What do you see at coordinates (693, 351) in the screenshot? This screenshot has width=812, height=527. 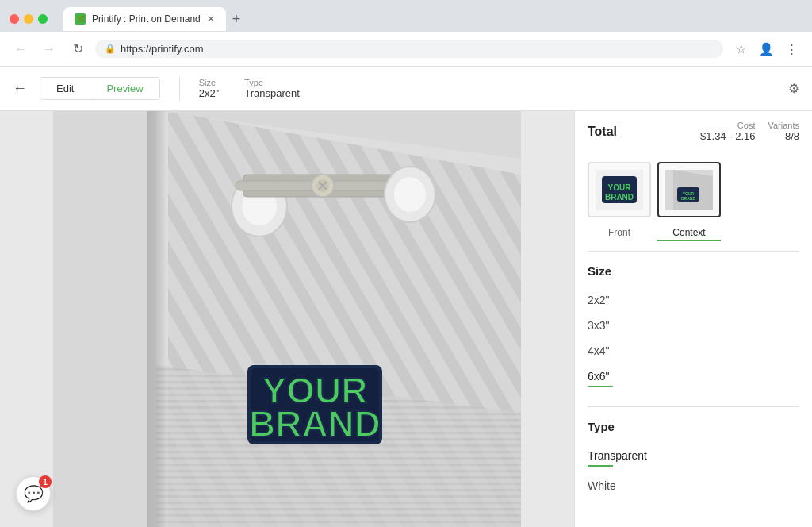 I see `size-option-4x4: 4x4"` at bounding box center [693, 351].